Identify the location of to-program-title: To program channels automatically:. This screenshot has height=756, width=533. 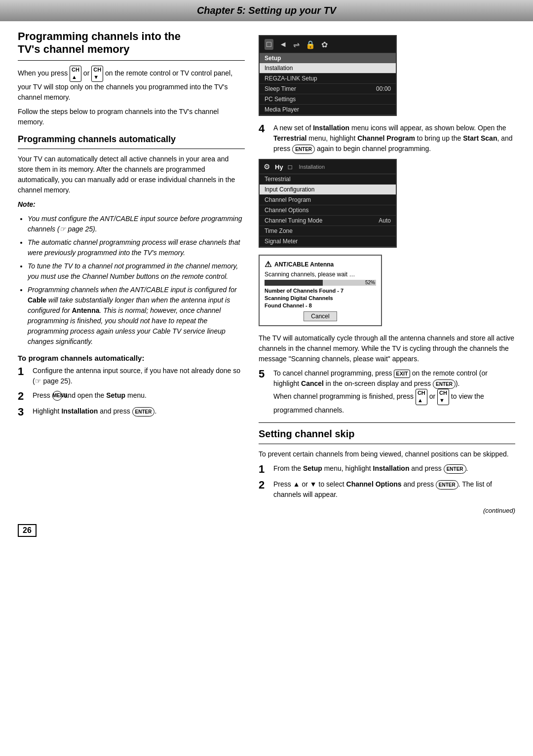
(131, 358).